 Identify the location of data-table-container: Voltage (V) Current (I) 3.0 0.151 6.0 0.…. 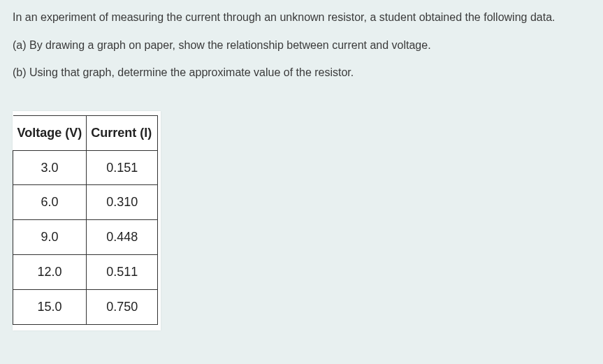
(87, 221).